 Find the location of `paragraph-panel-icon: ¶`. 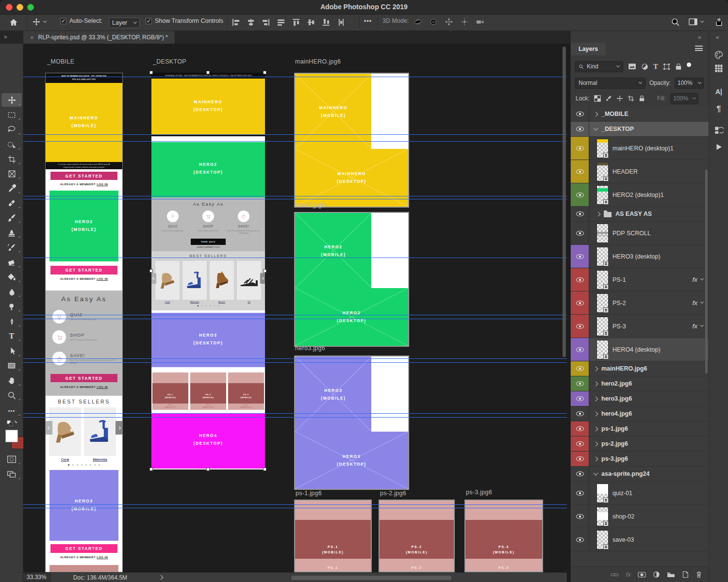

paragraph-panel-icon: ¶ is located at coordinates (719, 109).